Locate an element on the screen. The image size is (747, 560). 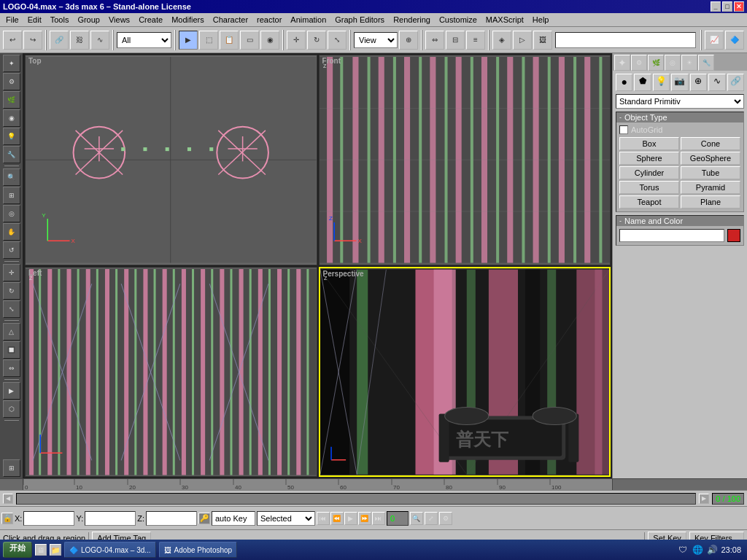
select-link-button: 🔗 is located at coordinates (59, 40).